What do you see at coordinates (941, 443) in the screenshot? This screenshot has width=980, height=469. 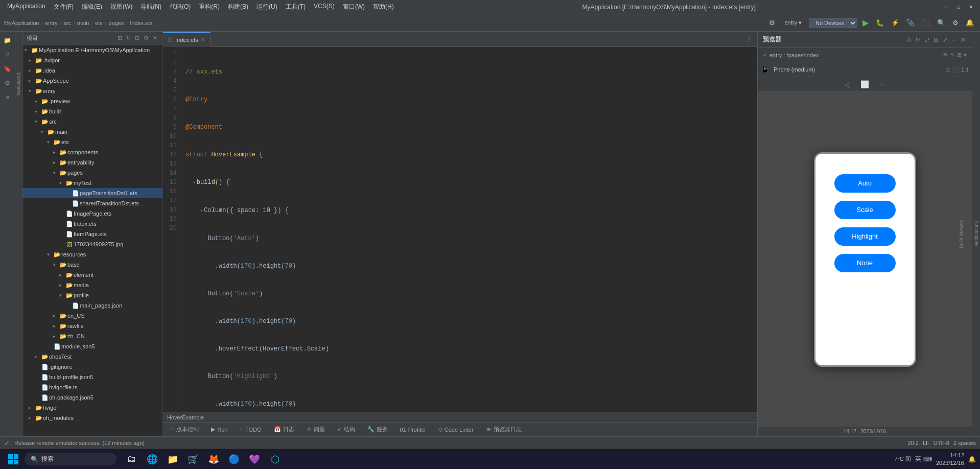 I see `status-charset: UTF-8` at bounding box center [941, 443].